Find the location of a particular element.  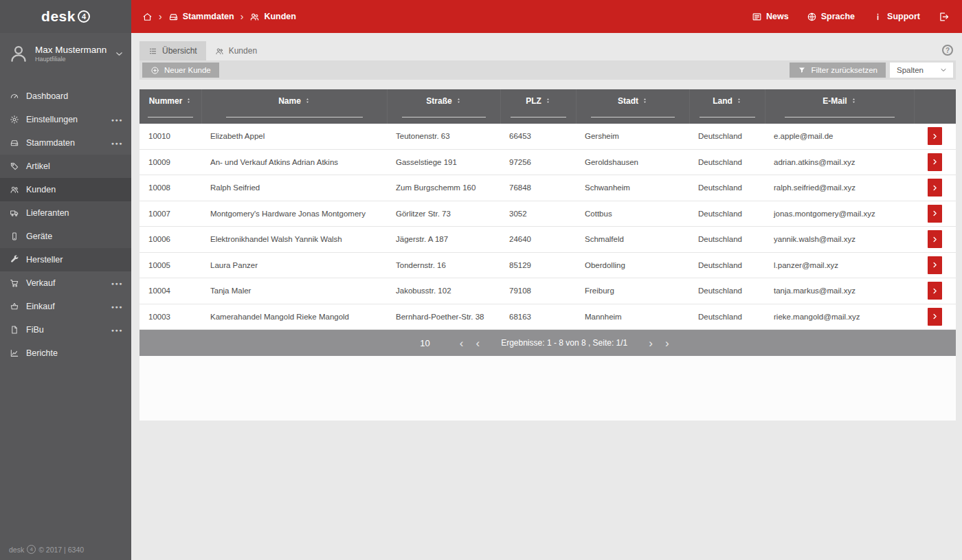

cell-strasse: Teutonenstr. 63 is located at coordinates (444, 136).